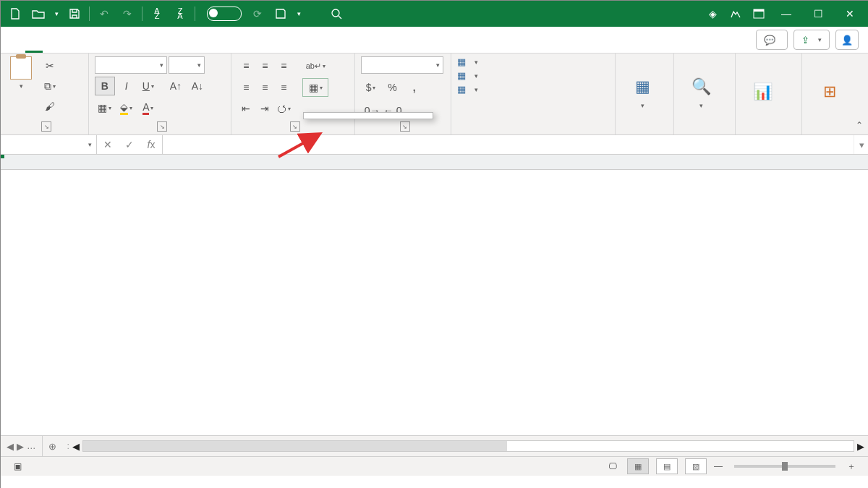 This screenshot has width=868, height=488. I want to click on cut-icon: ✂, so click(50, 66).